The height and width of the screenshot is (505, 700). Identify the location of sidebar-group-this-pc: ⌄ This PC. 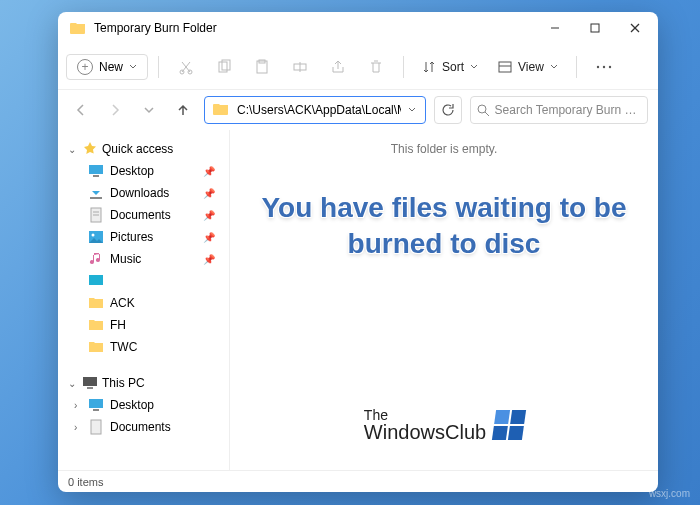
(144, 383).